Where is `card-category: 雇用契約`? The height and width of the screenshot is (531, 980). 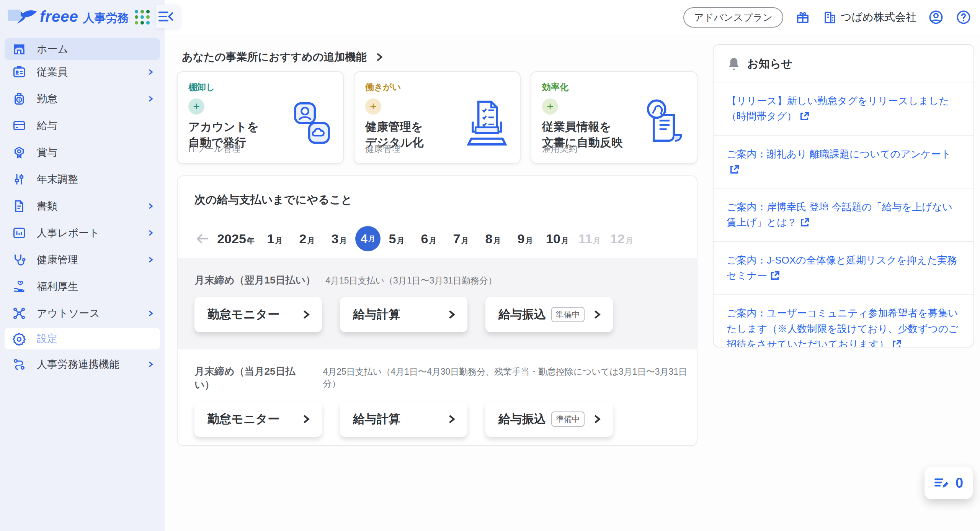
card-category: 雇用契約 is located at coordinates (560, 149).